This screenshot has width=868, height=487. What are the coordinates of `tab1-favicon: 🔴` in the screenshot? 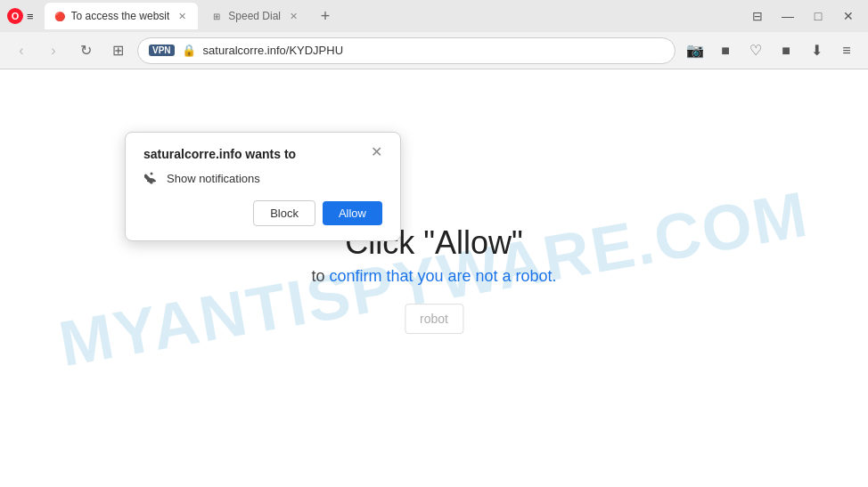 It's located at (60, 16).